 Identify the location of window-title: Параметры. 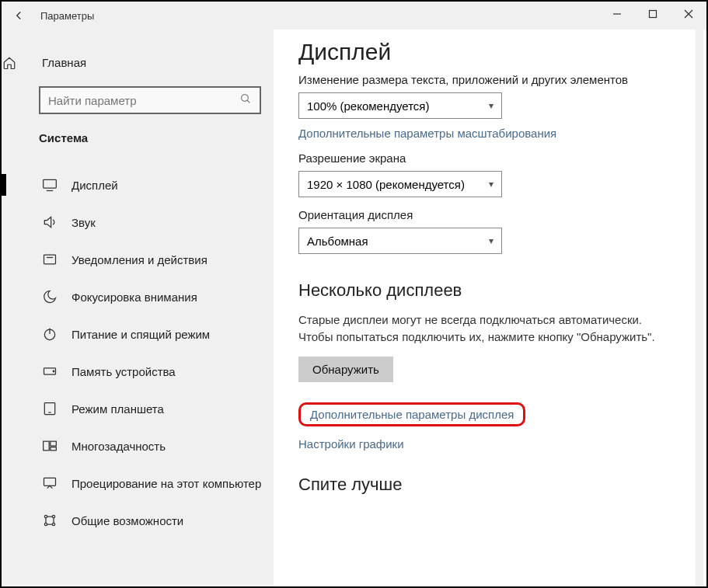
(65, 16).